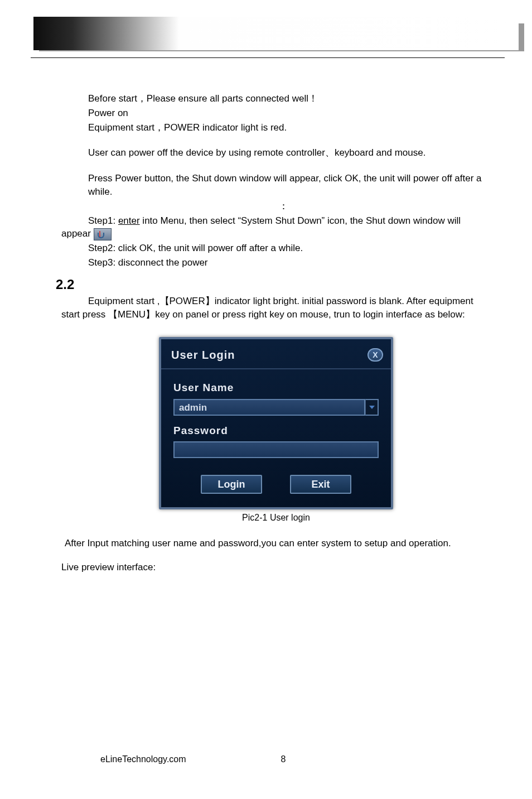 This screenshot has width=532, height=799. What do you see at coordinates (276, 308) in the screenshot?
I see `text-login-intro: Equipment start ,【POWER】indicator light …` at bounding box center [276, 308].